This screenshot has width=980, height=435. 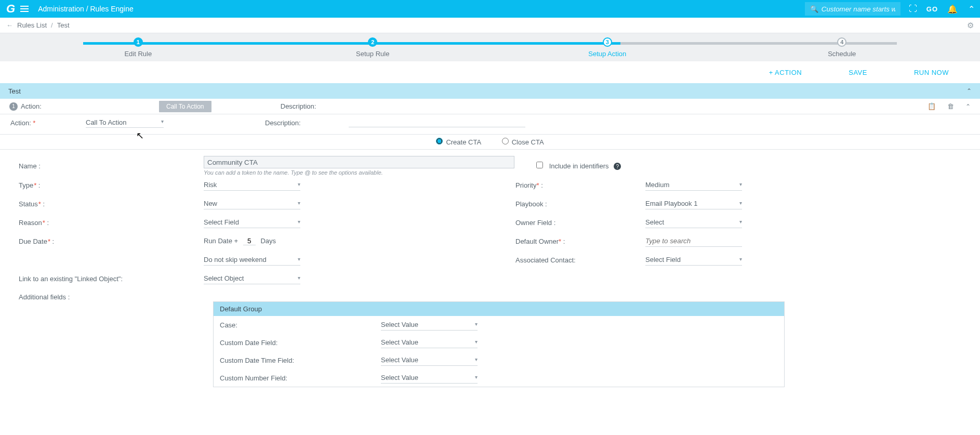 What do you see at coordinates (580, 204) in the screenshot?
I see `playbook-label: Playbook :` at bounding box center [580, 204].